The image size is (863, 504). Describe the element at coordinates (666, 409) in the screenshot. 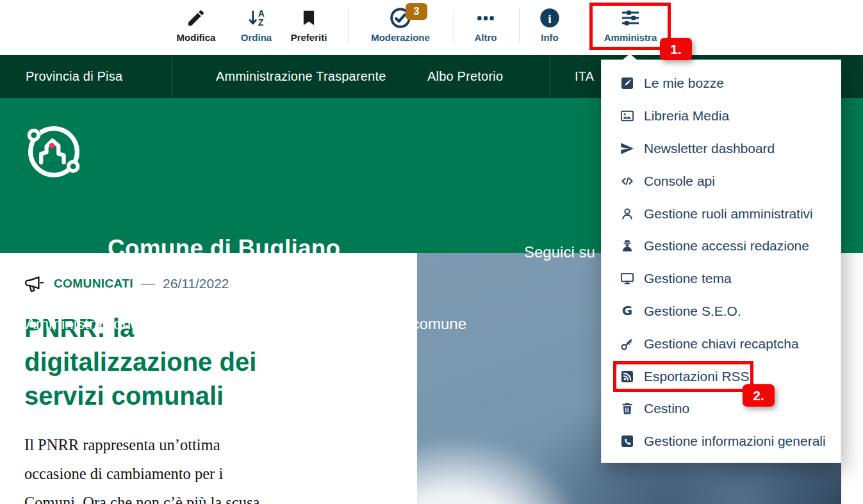

I see `menu-item-label: Cestino` at that location.